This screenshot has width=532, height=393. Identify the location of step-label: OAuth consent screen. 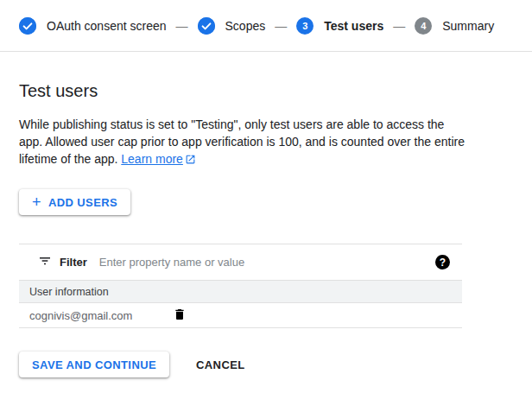
(107, 26).